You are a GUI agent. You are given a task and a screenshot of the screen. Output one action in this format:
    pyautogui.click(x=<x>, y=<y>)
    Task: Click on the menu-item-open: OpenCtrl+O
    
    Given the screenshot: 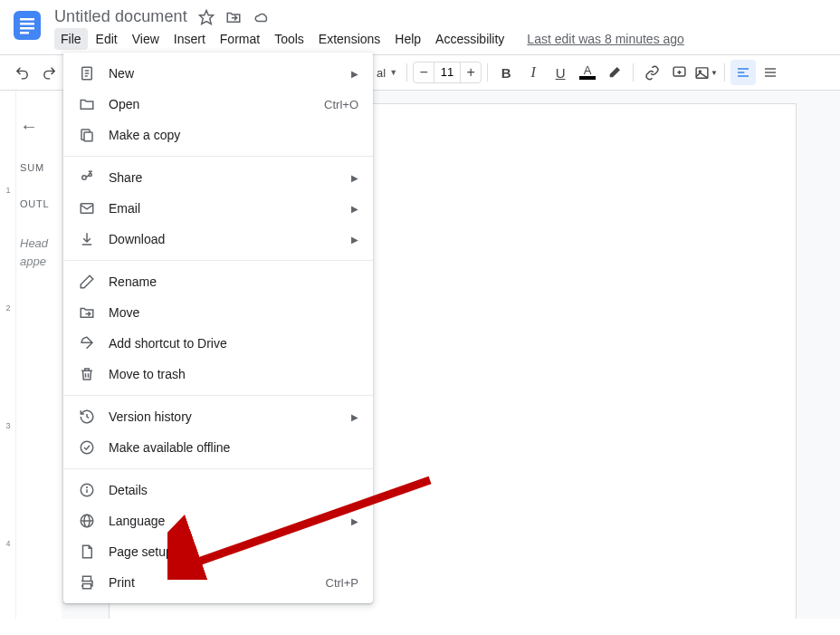 What is the action you would take?
    pyautogui.click(x=218, y=104)
    